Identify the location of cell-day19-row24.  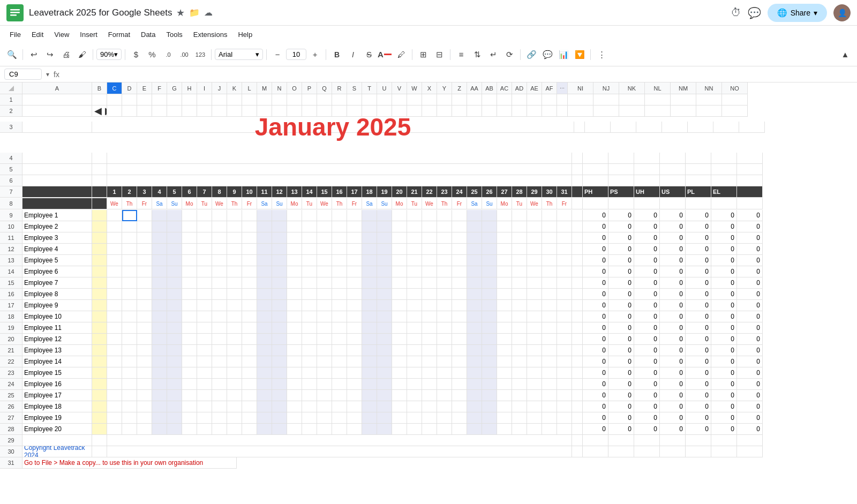
(385, 385).